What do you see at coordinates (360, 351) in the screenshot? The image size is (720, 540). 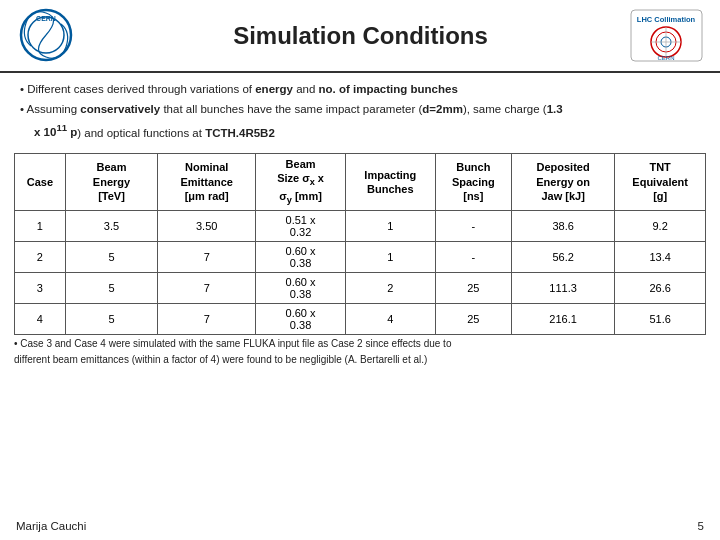 I see `footnote-section: • Case 3 and Case 4 were simulated with …` at bounding box center [360, 351].